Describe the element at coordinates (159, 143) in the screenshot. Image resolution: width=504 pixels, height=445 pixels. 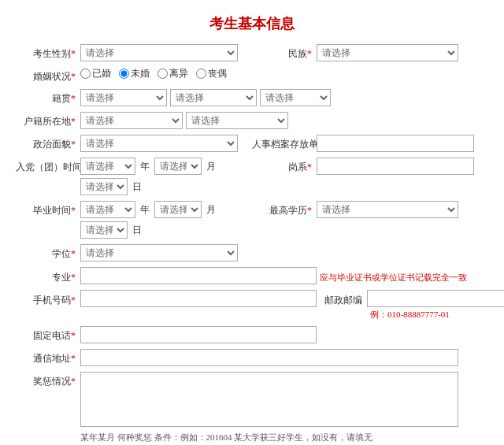
I see `politics-select: 请选择` at that location.